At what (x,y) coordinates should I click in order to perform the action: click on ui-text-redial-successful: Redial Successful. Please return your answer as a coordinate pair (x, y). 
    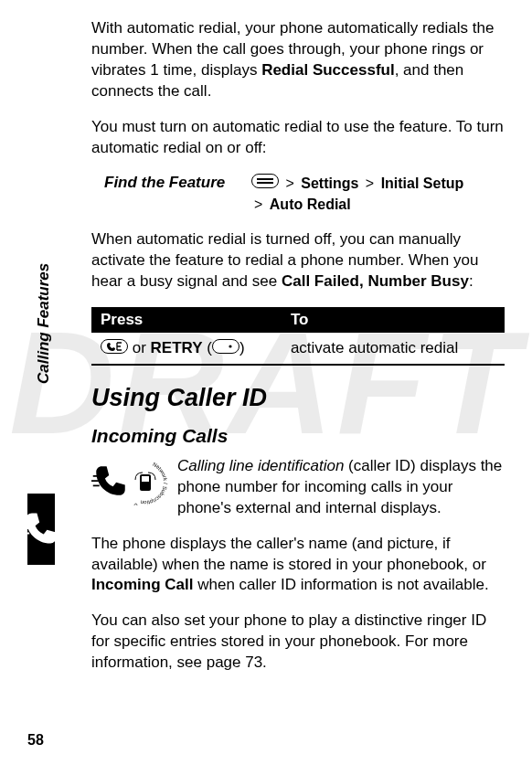
    Looking at the image, I should click on (328, 69).